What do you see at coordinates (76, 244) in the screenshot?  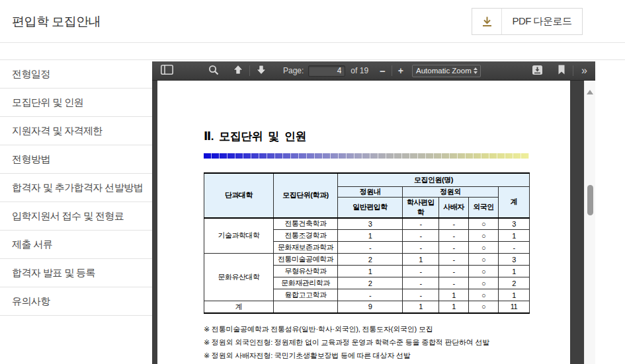 I see `sidebar-item-documents: 제출 서류` at bounding box center [76, 244].